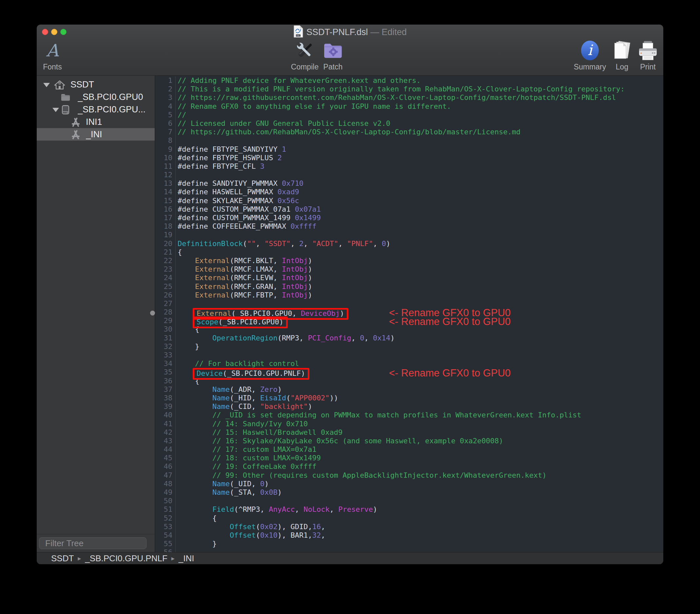 Image resolution: width=700 pixels, height=614 pixels. Describe the element at coordinates (410, 166) in the screenshot. I see `code-line: 11#define FBTYPE_CFL 3` at that location.